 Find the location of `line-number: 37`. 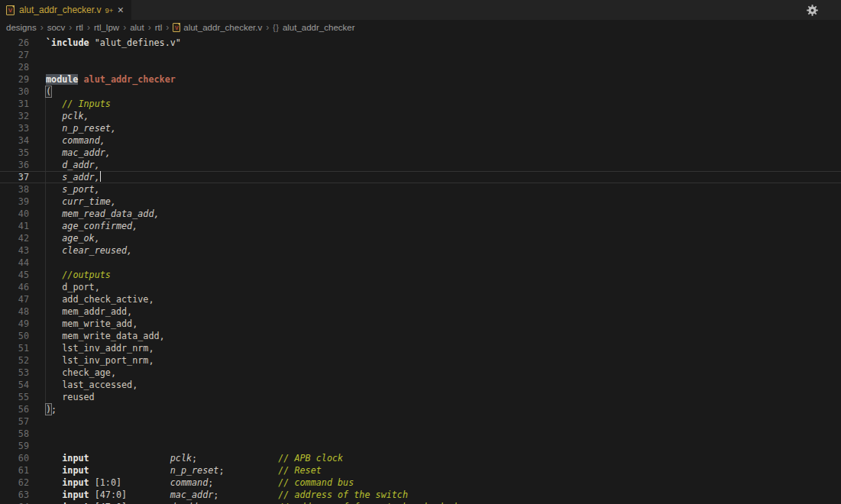

line-number: 37 is located at coordinates (15, 177).